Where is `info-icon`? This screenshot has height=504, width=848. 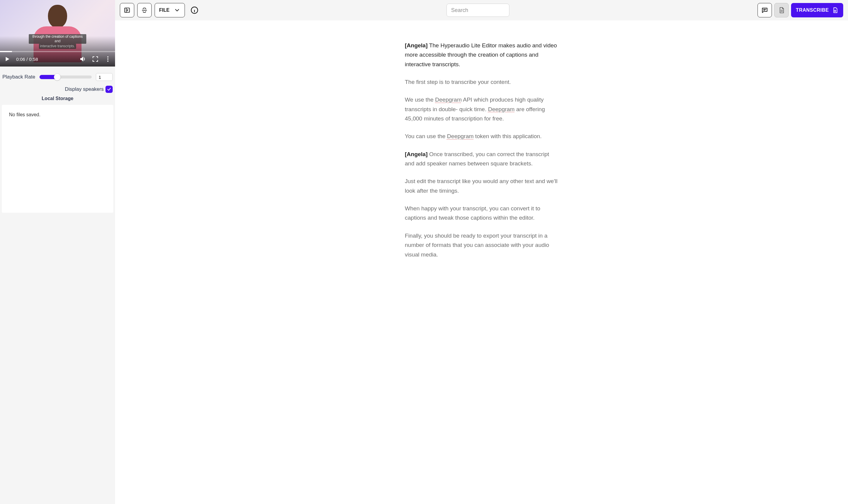 info-icon is located at coordinates (194, 10).